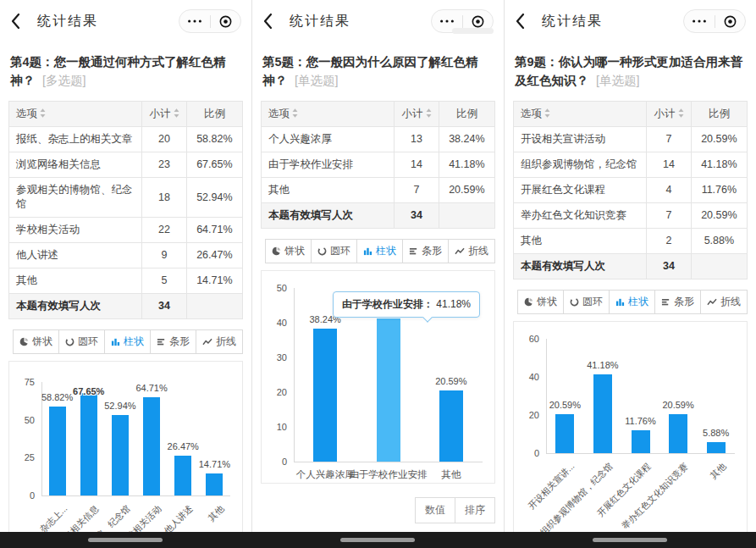 Image resolution: width=756 pixels, height=548 pixels. I want to click on total-count: 34, so click(164, 306).